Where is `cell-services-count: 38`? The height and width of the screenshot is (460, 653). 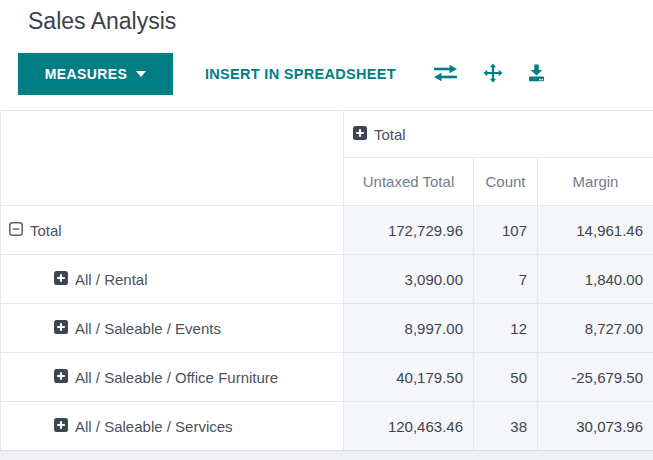
cell-services-count: 38 is located at coordinates (506, 426).